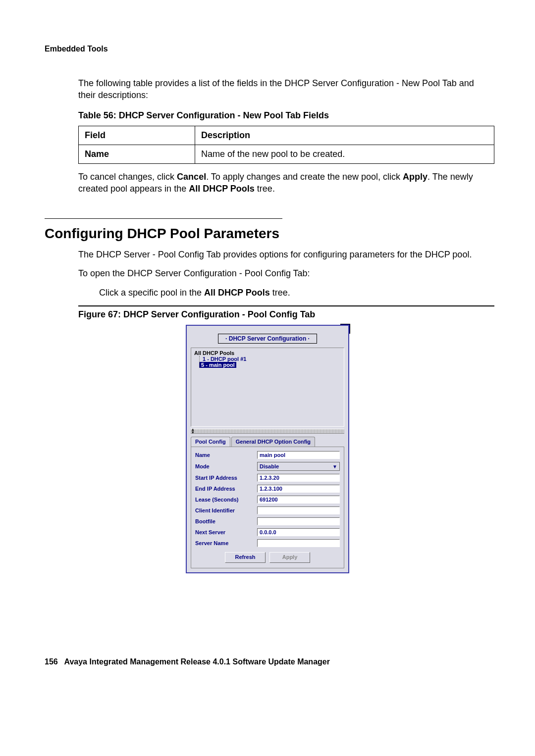 The image size is (535, 756). What do you see at coordinates (268, 449) in the screenshot?
I see `applet-window: · DHCP Server Configuration · All DHCP P…` at bounding box center [268, 449].